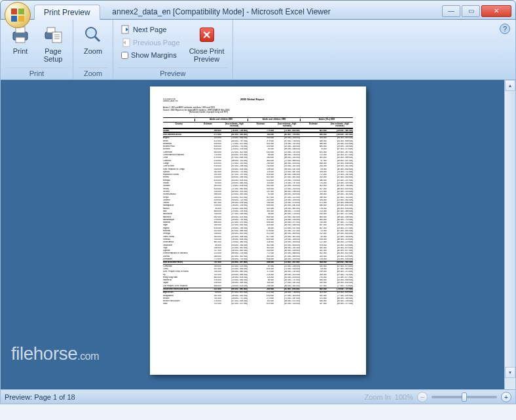  What do you see at coordinates (258, 50) in the screenshot?
I see `ribbon: ? Print Page Setup Print` at bounding box center [258, 50].